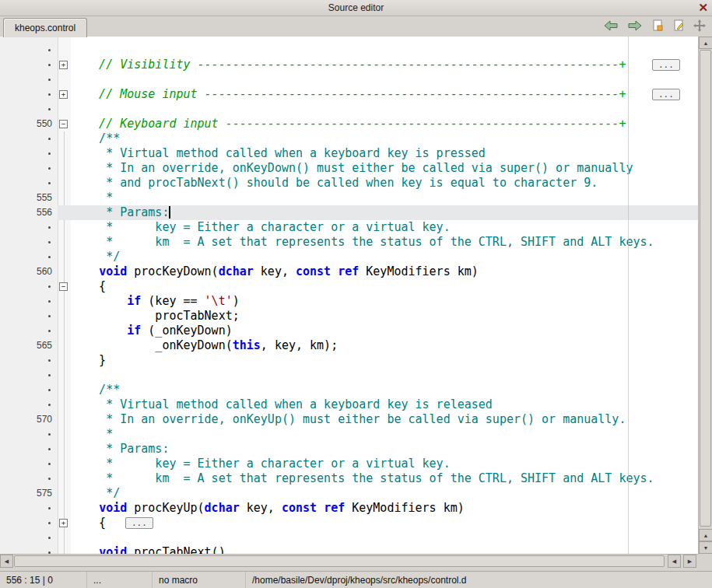  I want to click on code-row: 575 */, so click(349, 493).